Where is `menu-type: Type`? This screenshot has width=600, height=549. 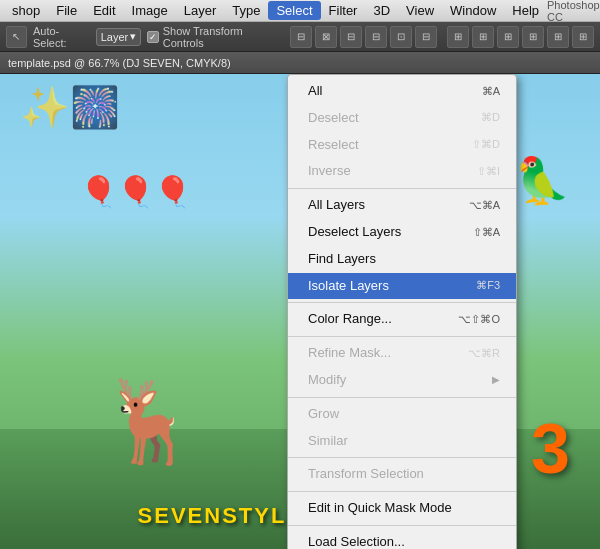 menu-type: Type is located at coordinates (246, 10).